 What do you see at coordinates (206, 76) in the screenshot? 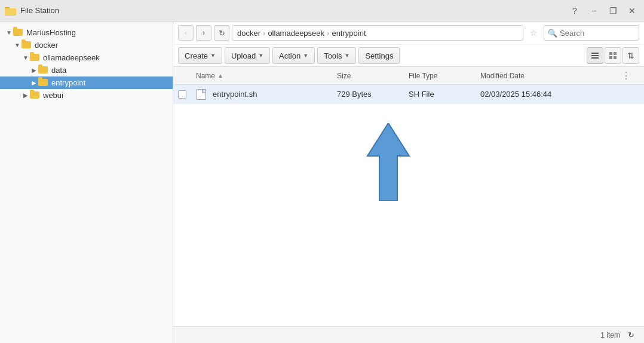
I see `name-column-label: Name` at bounding box center [206, 76].